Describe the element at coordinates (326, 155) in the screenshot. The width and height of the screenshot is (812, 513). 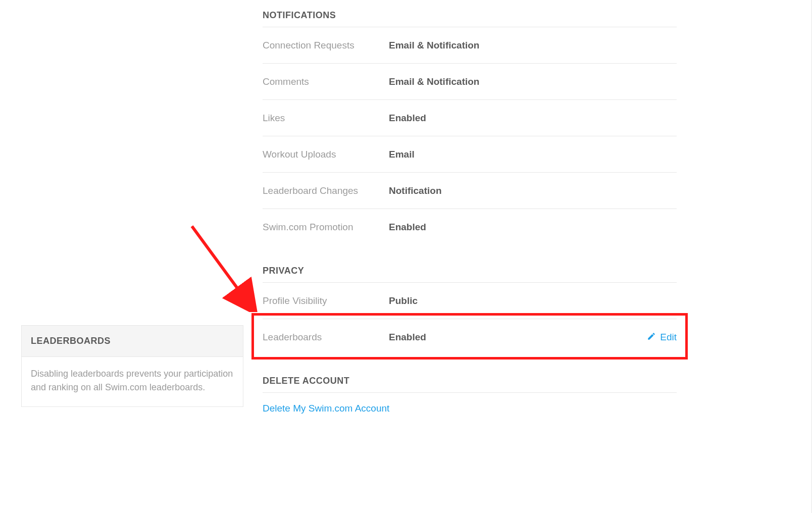
I see `row-label: Workout Uploads` at that location.